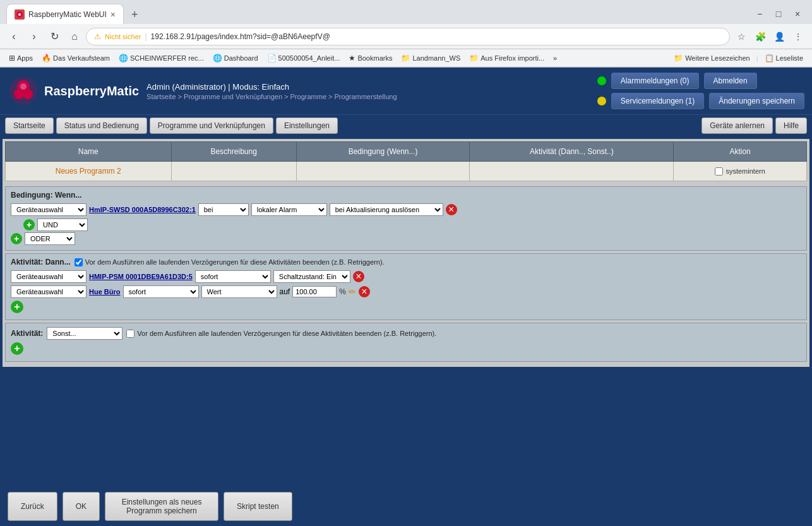 This screenshot has width=812, height=526. Describe the element at coordinates (17, 349) in the screenshot. I see `add-activity-sonst-button: +` at that location.